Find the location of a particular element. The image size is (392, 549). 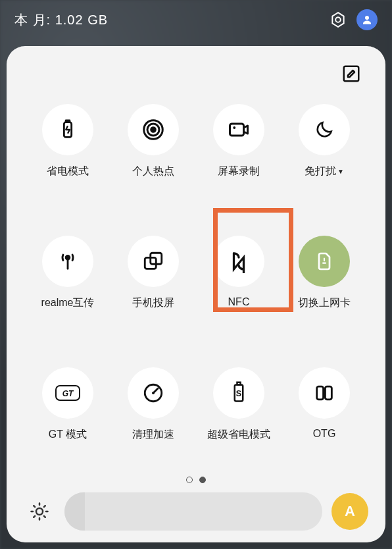

battery-icon is located at coordinates (68, 130).